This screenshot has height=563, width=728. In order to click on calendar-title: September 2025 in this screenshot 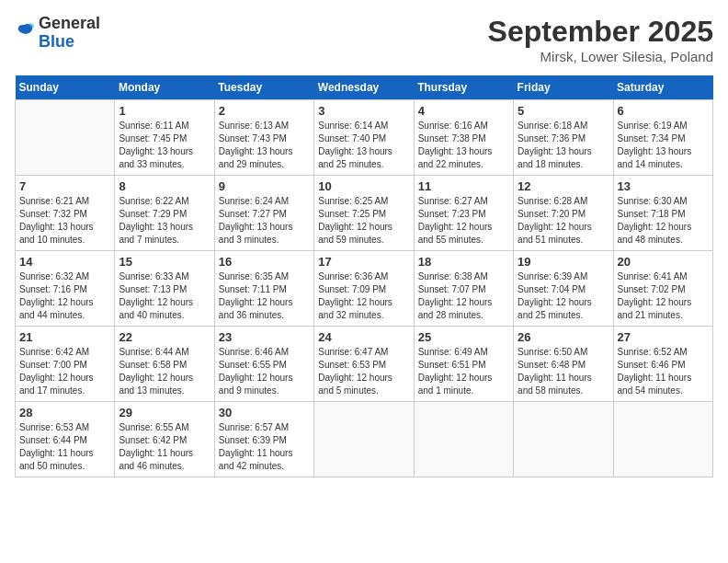, I will do `click(601, 31)`.